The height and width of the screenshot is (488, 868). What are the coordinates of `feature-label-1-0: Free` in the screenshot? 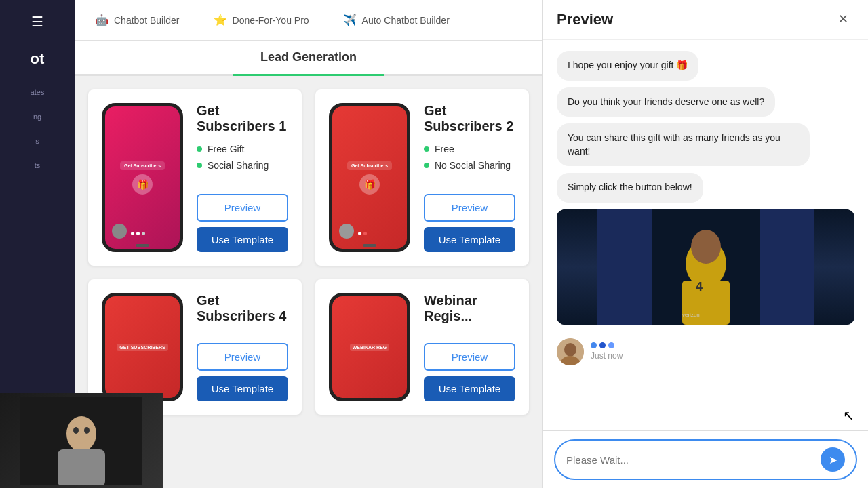 It's located at (445, 149).